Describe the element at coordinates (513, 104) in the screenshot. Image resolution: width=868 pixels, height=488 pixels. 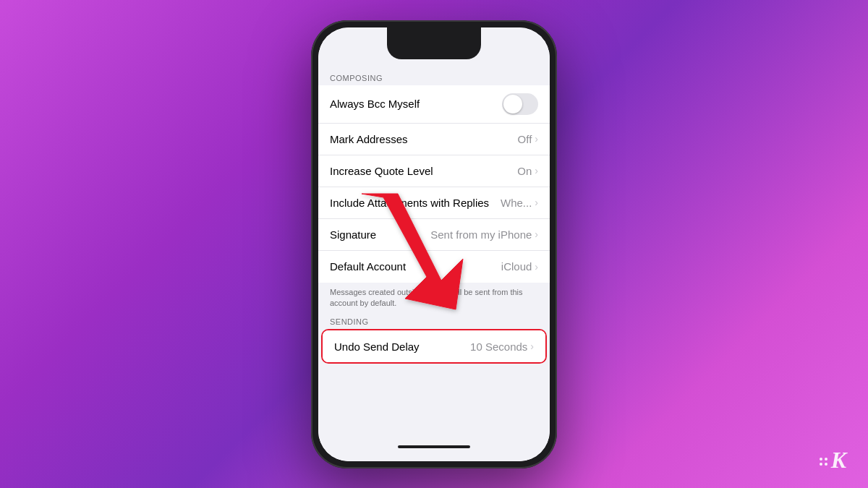
I see `toggle-knob` at that location.